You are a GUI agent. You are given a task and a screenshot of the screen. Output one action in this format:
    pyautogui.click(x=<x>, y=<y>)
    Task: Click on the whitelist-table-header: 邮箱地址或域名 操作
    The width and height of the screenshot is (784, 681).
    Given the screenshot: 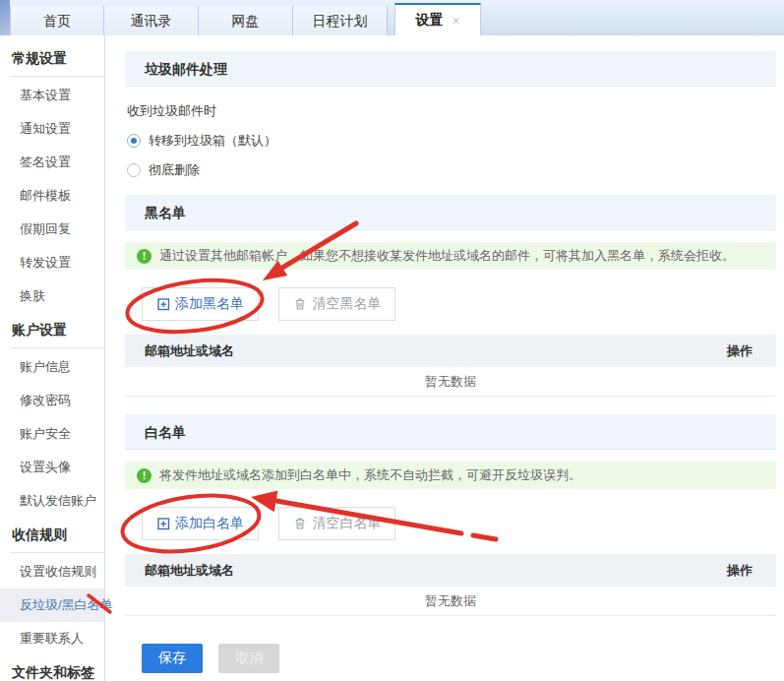 What is the action you would take?
    pyautogui.click(x=451, y=571)
    